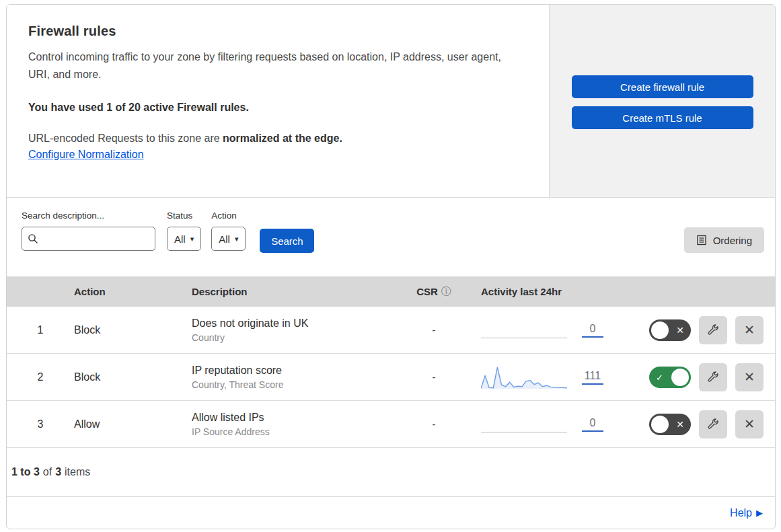  Describe the element at coordinates (229, 239) in the screenshot. I see `action-dropdown: All ▾` at that location.